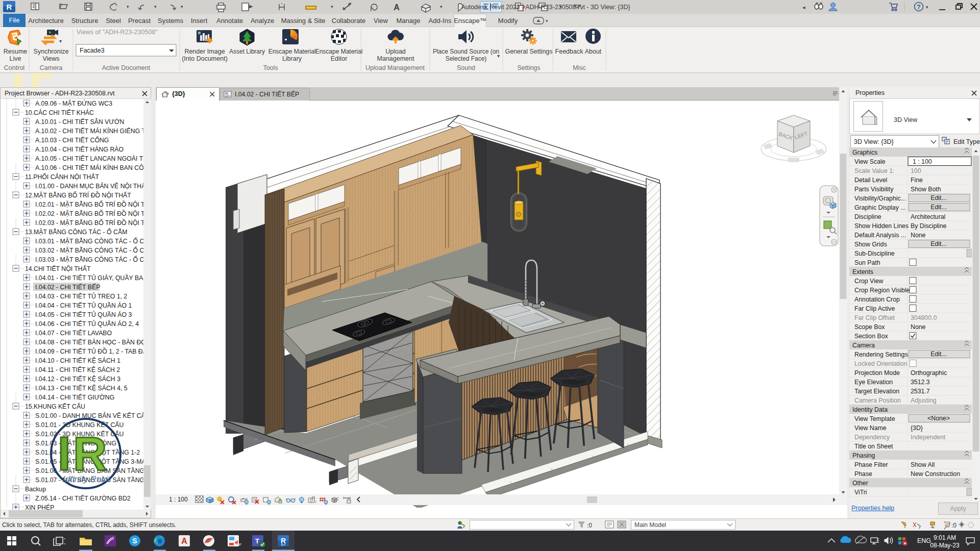 Image resolution: width=980 pixels, height=551 pixels. What do you see at coordinates (945, 538) in the screenshot?
I see `svg-text: 9:01 AM` at bounding box center [945, 538].